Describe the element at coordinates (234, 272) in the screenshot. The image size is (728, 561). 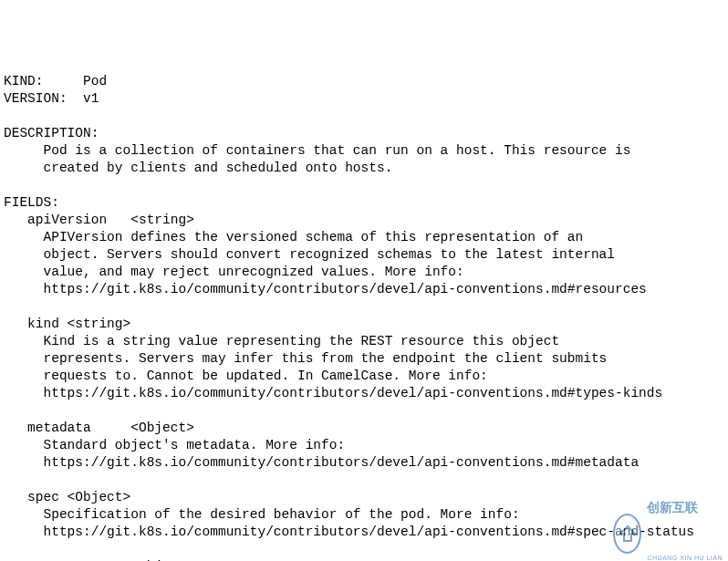
I see `field-line: value, and may reject unrecognized value…` at that location.